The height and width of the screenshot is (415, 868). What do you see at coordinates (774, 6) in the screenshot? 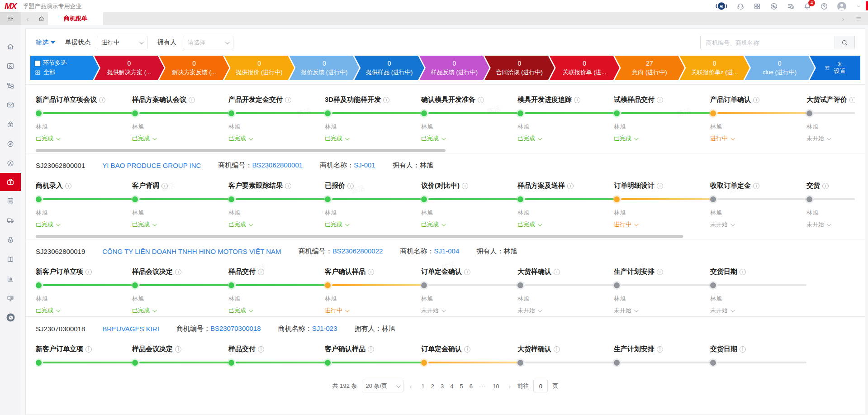
I see `phone-circle-icon` at bounding box center [774, 6].